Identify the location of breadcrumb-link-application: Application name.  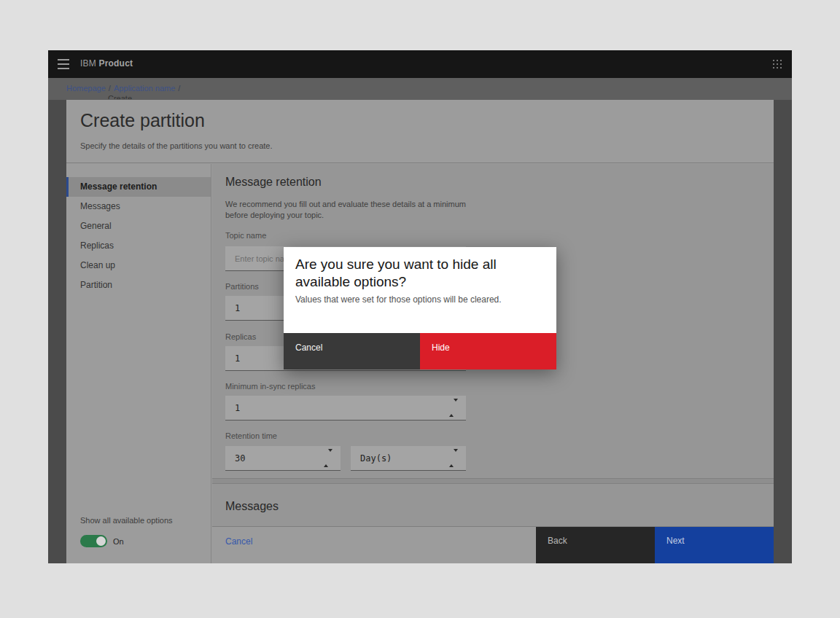
(144, 88).